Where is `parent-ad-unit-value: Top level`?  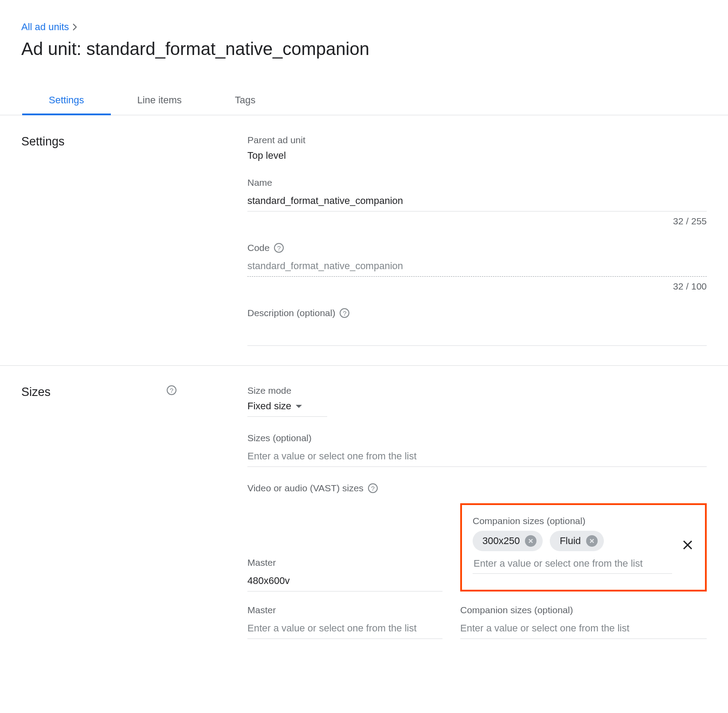
parent-ad-unit-value: Top level is located at coordinates (477, 156).